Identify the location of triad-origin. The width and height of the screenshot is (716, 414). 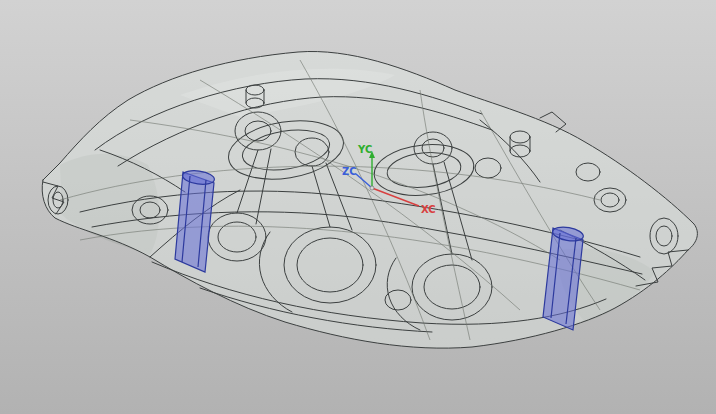
(372, 188).